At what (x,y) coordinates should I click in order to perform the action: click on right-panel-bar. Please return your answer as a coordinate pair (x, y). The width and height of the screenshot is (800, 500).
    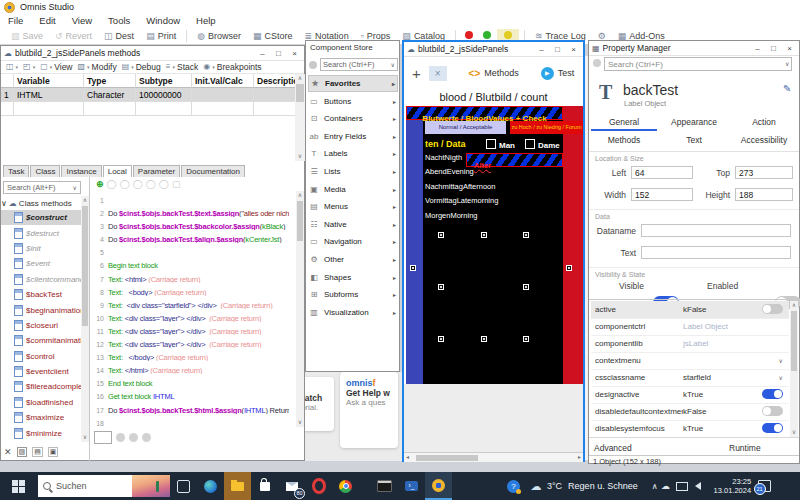
    Looking at the image, I should click on (573, 245).